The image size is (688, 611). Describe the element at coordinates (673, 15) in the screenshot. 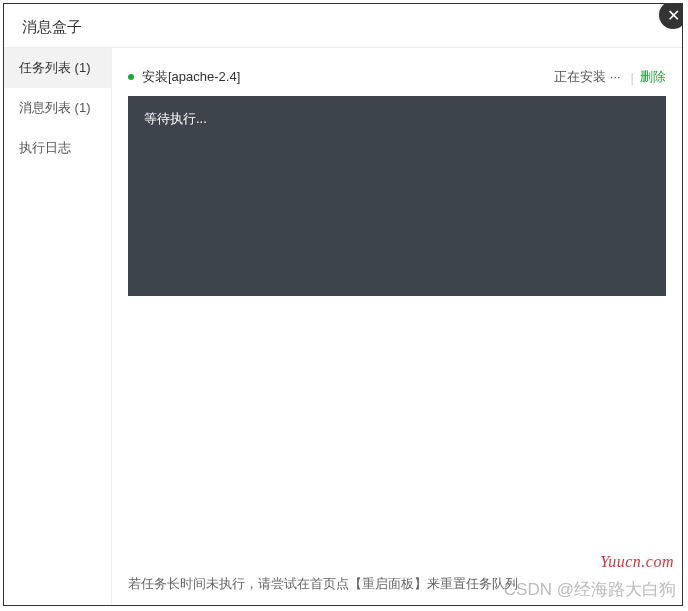

I see `close-button: ✕` at that location.